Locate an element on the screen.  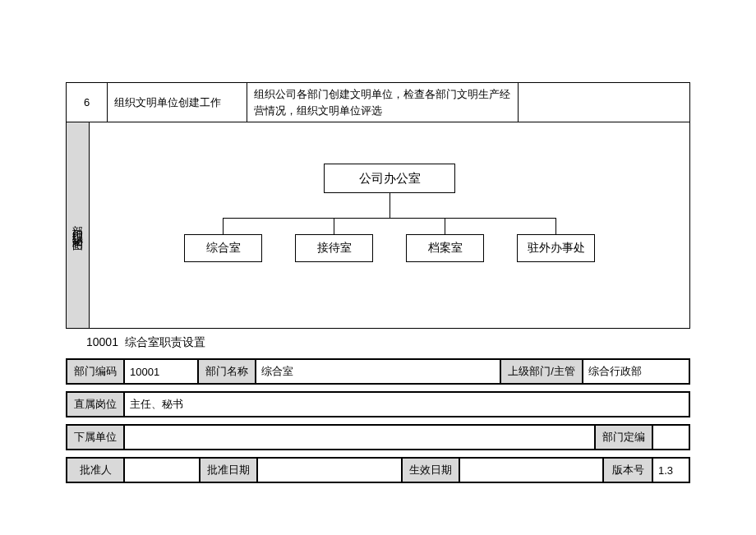
dept-info-row-3: 下属单位 部门定编 is located at coordinates (378, 437).